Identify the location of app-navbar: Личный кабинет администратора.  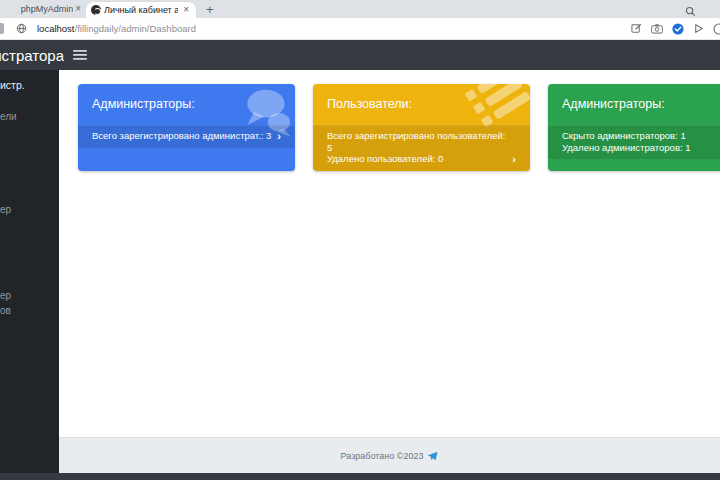
(360, 55).